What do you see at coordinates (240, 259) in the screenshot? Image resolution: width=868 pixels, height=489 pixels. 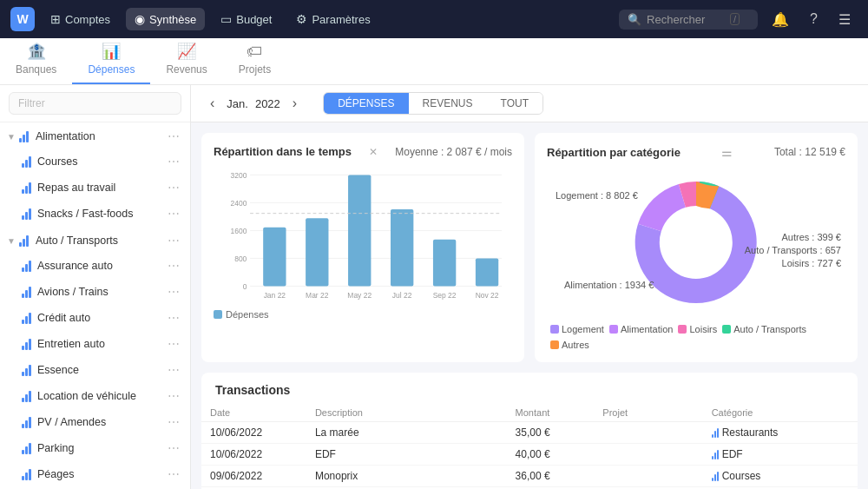 I see `svg-text: 800` at bounding box center [240, 259].